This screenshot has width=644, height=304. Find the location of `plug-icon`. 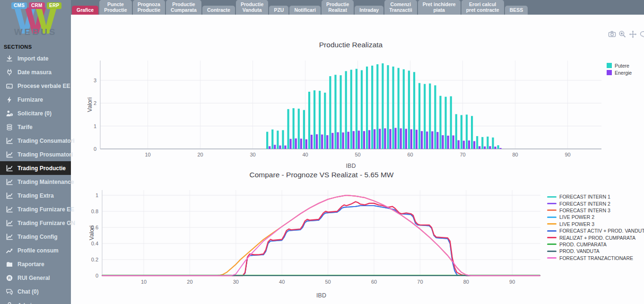

plug-icon is located at coordinates (9, 72).